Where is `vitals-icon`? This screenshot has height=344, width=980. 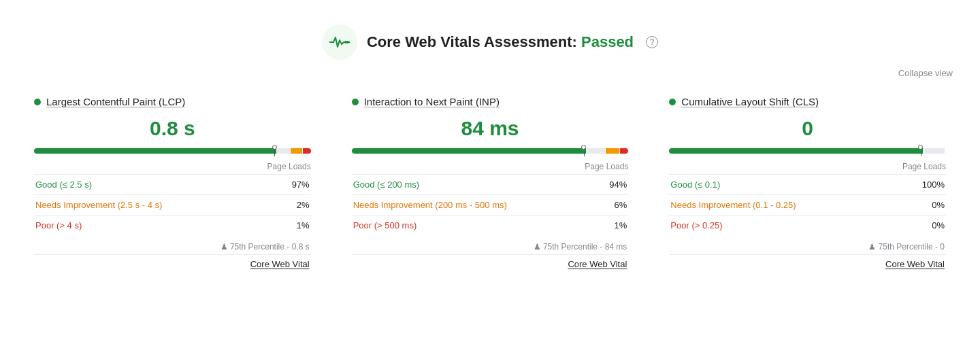 vitals-icon is located at coordinates (340, 42).